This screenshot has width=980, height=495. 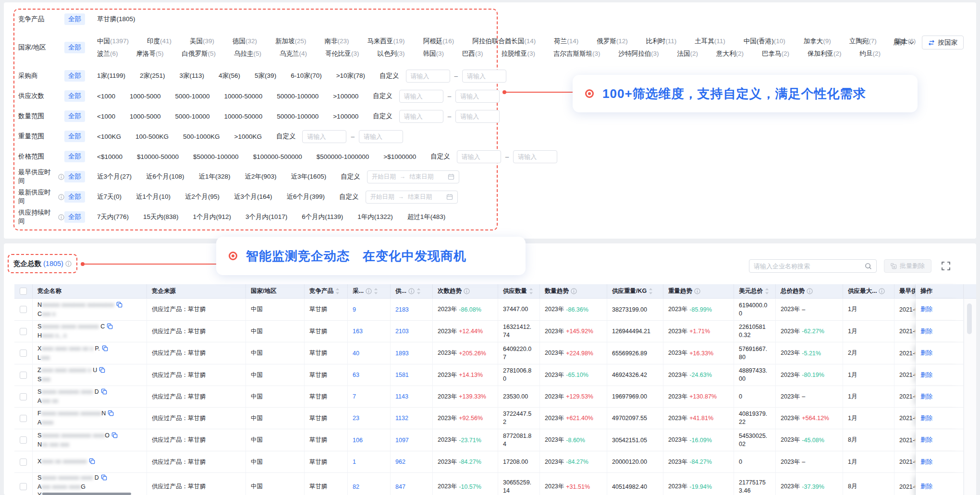 What do you see at coordinates (818, 41) in the screenshot?
I see `filter-option: 加拿大(9)` at bounding box center [818, 41].